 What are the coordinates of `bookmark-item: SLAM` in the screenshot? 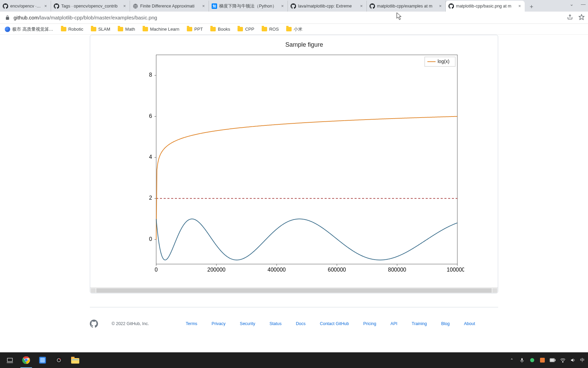 It's located at (101, 29).